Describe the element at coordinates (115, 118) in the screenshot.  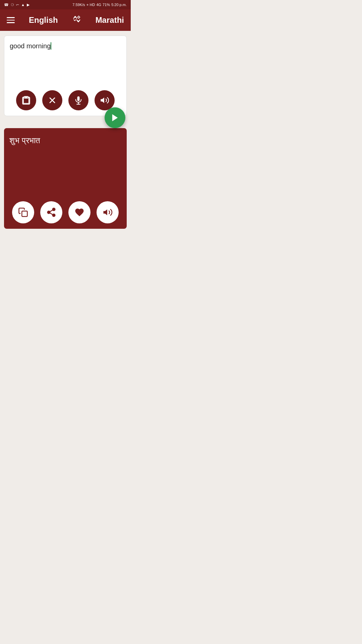
I see `translate-button` at that location.